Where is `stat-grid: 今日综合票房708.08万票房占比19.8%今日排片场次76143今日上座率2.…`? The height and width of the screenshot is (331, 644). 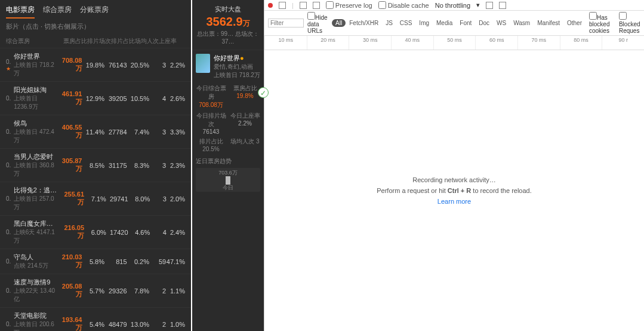
stat-grid: 今日综合票房708.08万票房占比19.8%今日排片场次76143今日上座率2.… is located at coordinates (228, 118).